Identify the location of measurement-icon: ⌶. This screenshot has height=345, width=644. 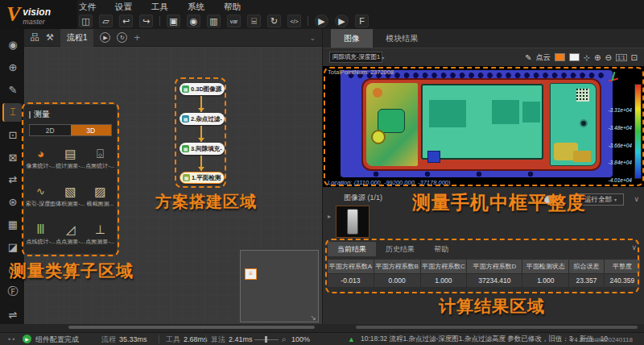
(12, 113).